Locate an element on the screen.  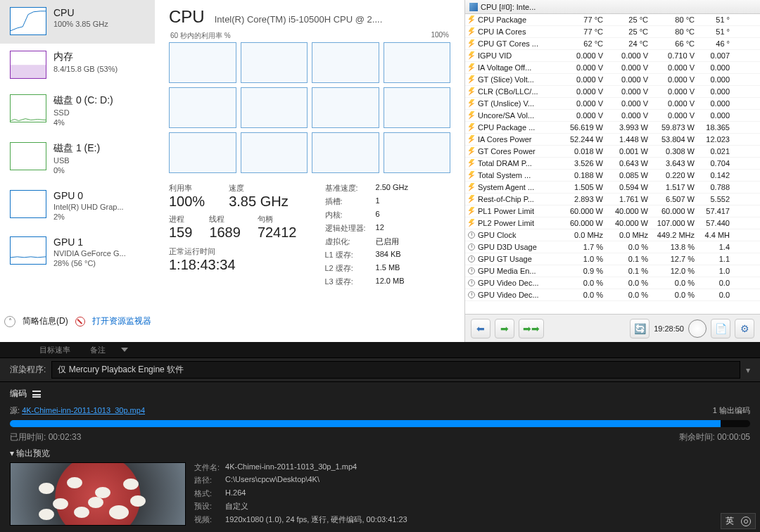
tab-target-rate: 目标速率 is located at coordinates (55, 350).